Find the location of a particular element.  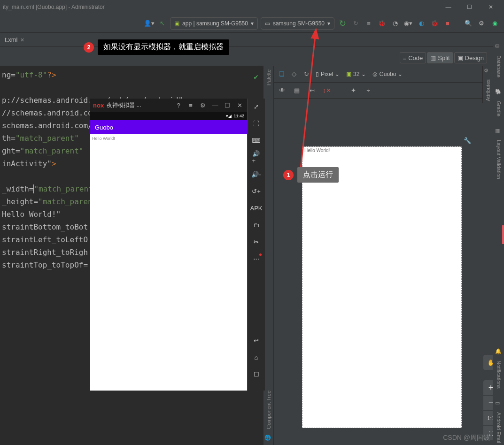

status-check-icon: ✔ is located at coordinates (256, 77).